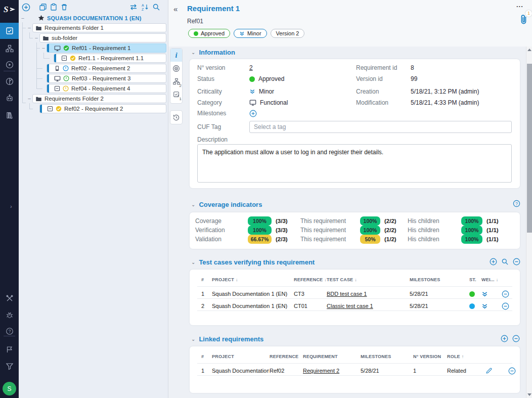 This screenshot has height=398, width=532. What do you see at coordinates (529, 223) in the screenshot?
I see `vertical-scrollbar` at bounding box center [529, 223].